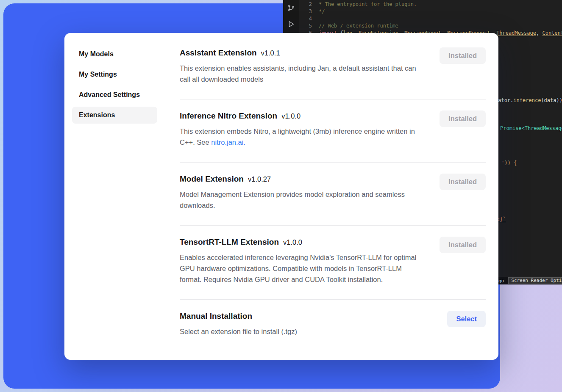 The width and height of the screenshot is (562, 392). I want to click on code-text: // Web / extension runtime, so click(359, 26).